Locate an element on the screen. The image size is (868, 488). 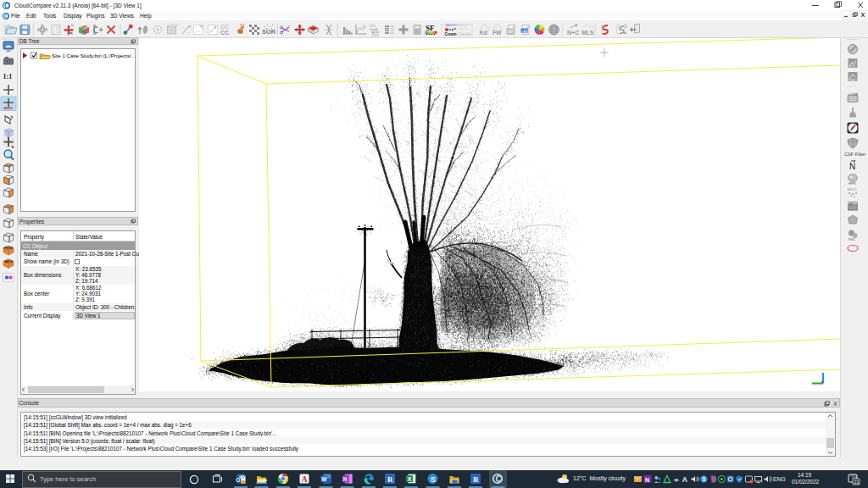
svg-text: max is located at coordinates (376, 36).